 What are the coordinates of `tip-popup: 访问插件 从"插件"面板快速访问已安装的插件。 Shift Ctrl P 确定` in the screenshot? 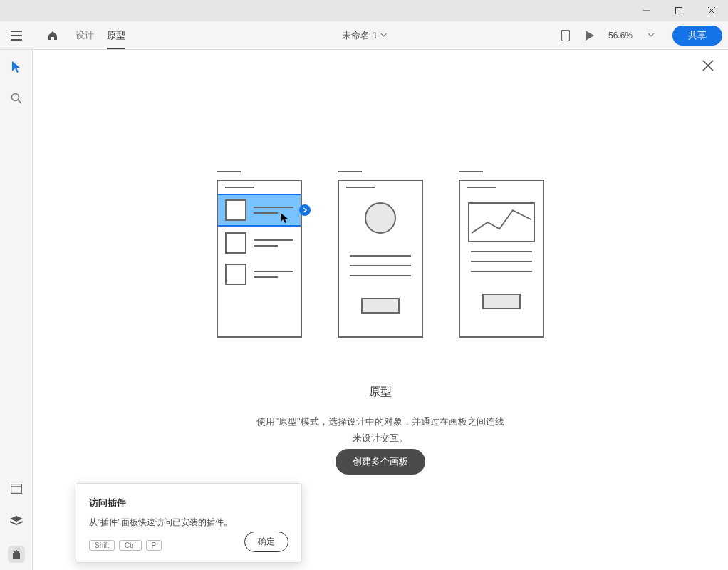 It's located at (189, 523).